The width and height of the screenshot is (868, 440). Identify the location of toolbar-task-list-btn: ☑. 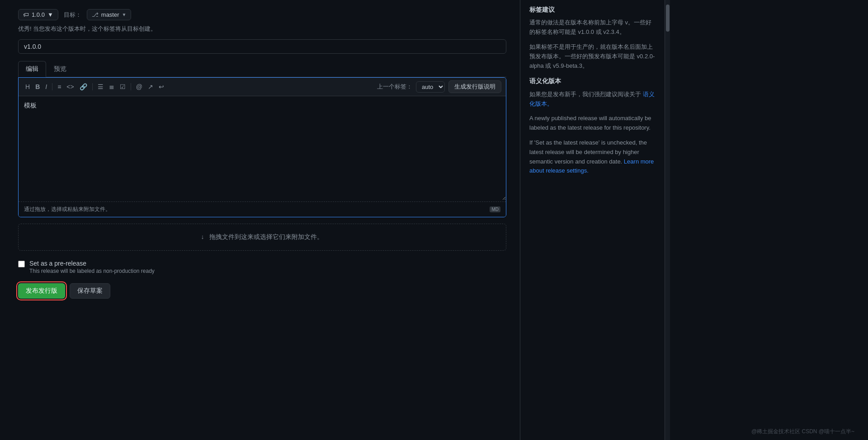
(123, 87).